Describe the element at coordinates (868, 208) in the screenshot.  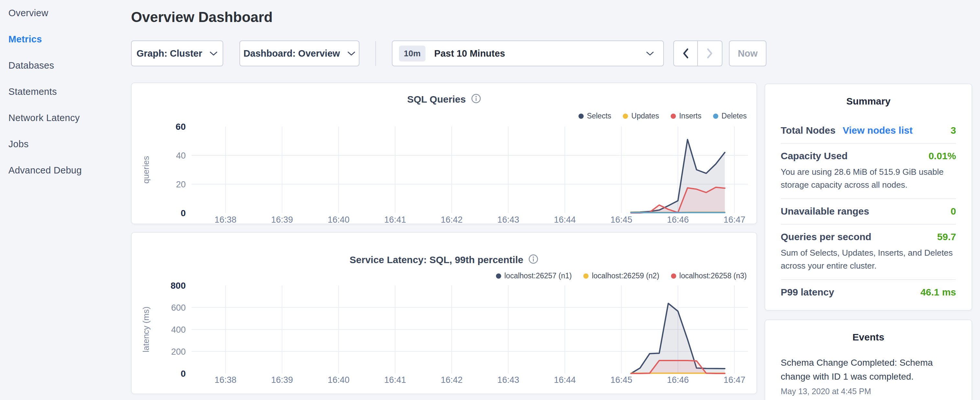
I see `summary-row-unavailable-ranges: Unavailable ranges 0` at that location.